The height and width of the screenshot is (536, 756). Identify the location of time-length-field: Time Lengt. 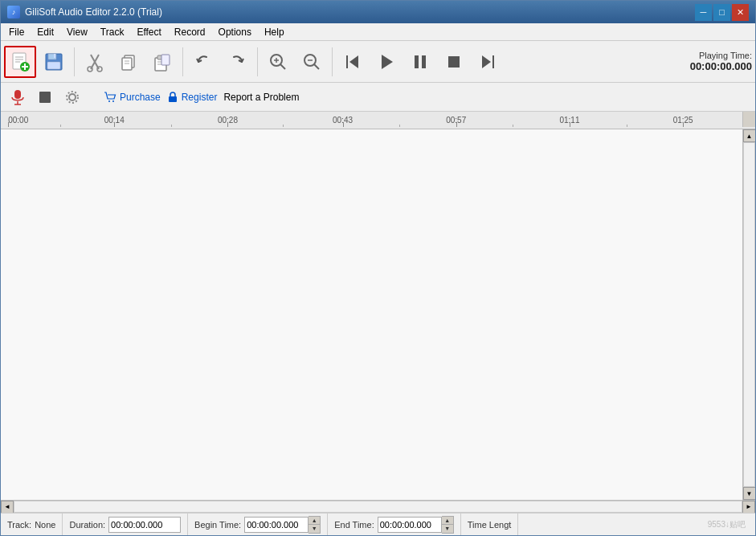
(490, 524).